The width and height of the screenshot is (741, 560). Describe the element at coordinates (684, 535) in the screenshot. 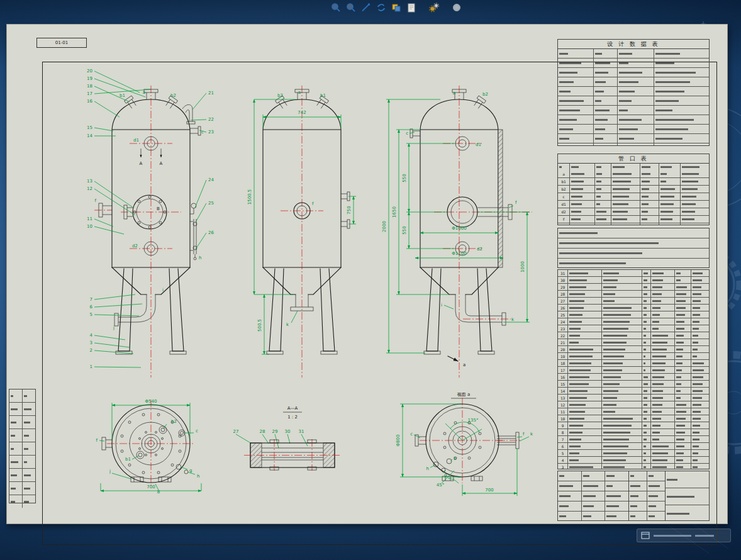

I see `taskbar-widget` at that location.